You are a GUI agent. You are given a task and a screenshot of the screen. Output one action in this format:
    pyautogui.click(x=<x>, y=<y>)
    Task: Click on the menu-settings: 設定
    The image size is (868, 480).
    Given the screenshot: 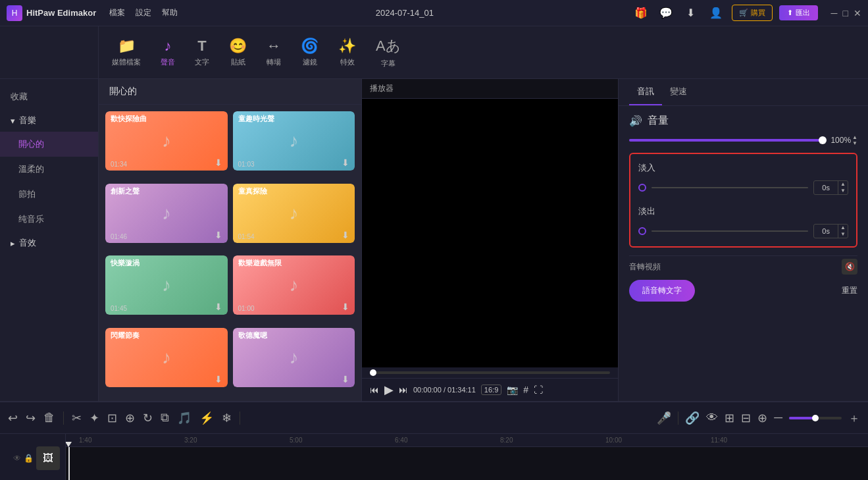 What is the action you would take?
    pyautogui.click(x=143, y=13)
    